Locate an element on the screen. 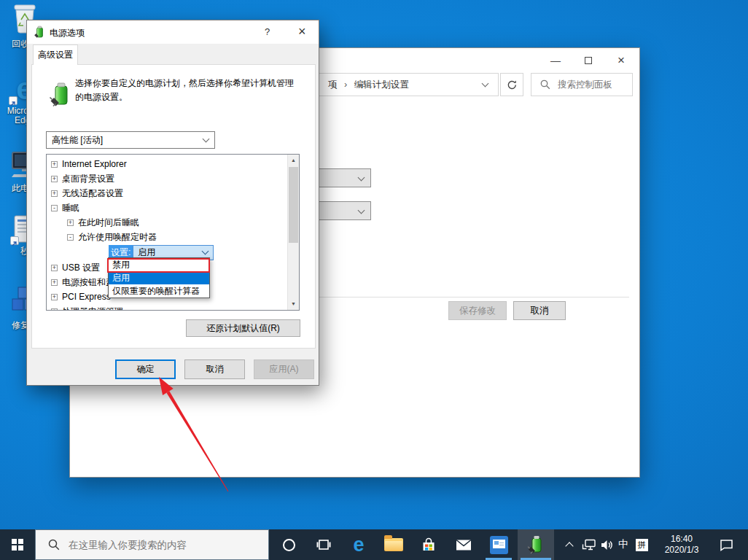  address-dropdown-icon is located at coordinates (486, 84).